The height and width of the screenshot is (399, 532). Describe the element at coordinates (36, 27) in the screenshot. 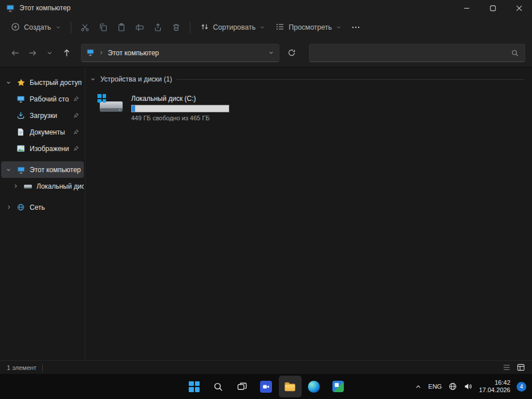

I see `new-button: Создать` at that location.